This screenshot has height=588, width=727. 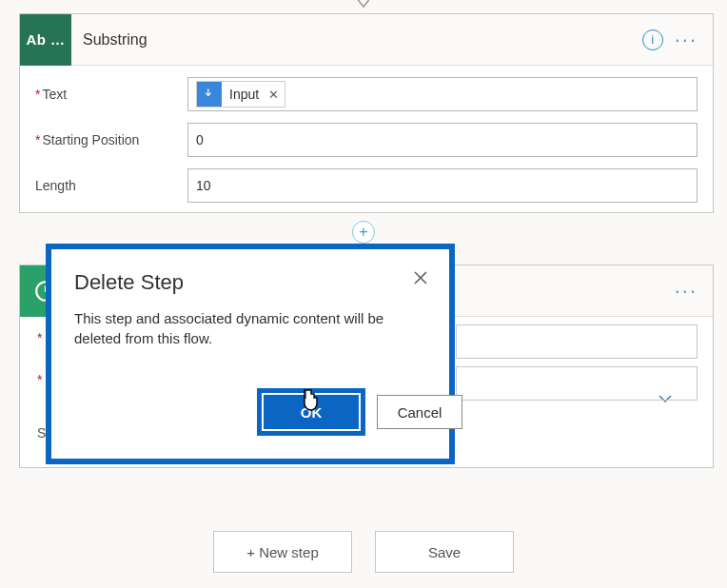 What do you see at coordinates (366, 94) in the screenshot?
I see `field-row-text: *Text Input ✕` at bounding box center [366, 94].